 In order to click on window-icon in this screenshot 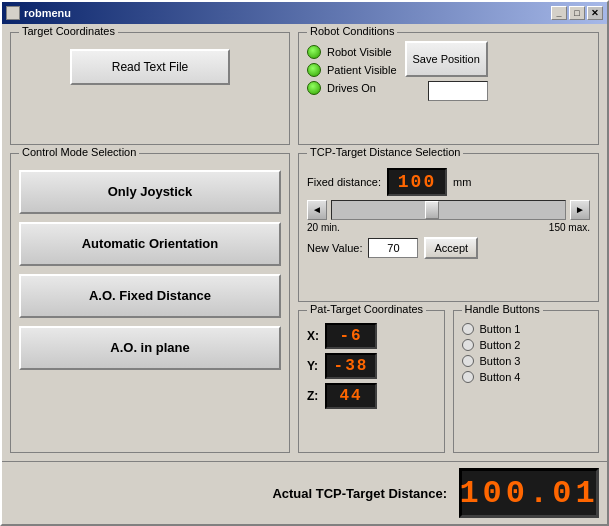, I will do `click(13, 13)`.